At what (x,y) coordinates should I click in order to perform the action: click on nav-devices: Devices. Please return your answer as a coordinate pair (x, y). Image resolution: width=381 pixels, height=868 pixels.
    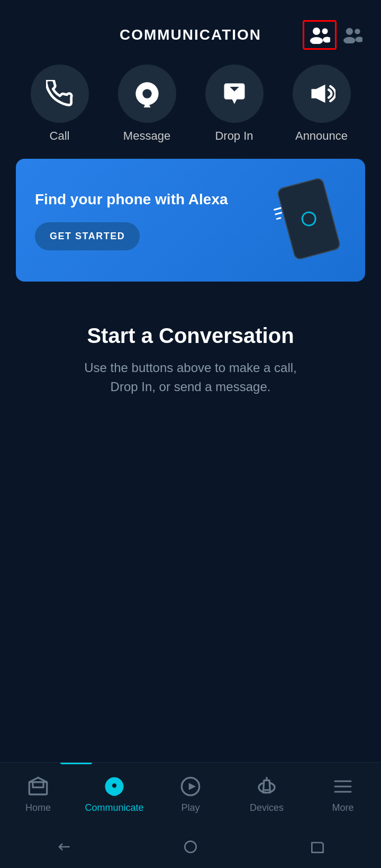
    Looking at the image, I should click on (267, 794).